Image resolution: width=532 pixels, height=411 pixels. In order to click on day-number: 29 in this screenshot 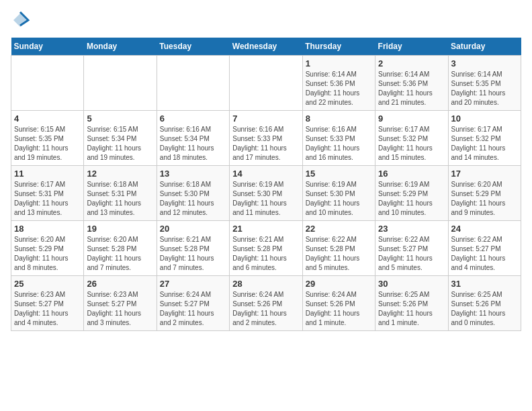, I will do `click(339, 283)`.